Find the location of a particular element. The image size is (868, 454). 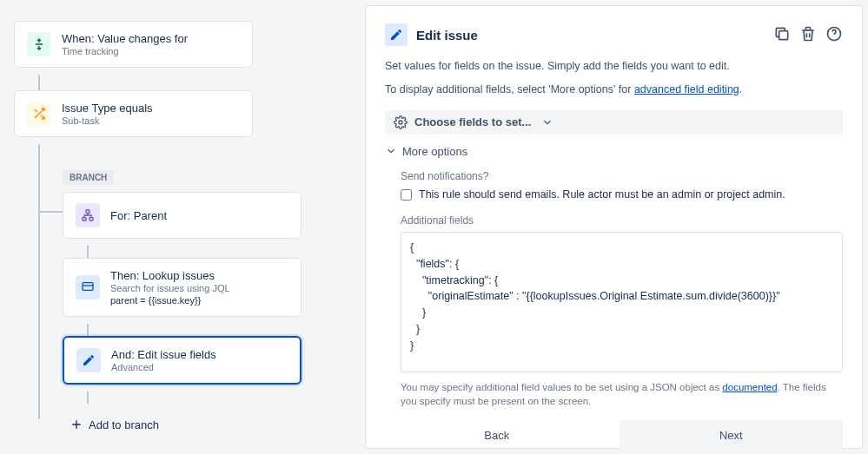

additional-fields-label: Additional fields is located at coordinates (622, 220).